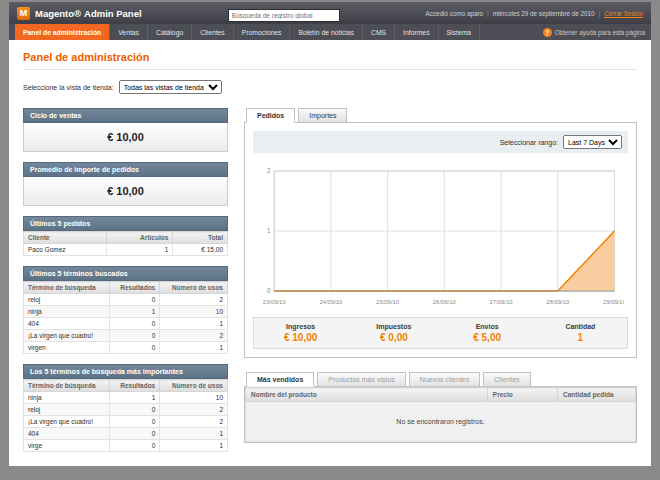 The height and width of the screenshot is (480, 660). Describe the element at coordinates (126, 116) in the screenshot. I see `box-title: Ciclo de ventas` at that location.